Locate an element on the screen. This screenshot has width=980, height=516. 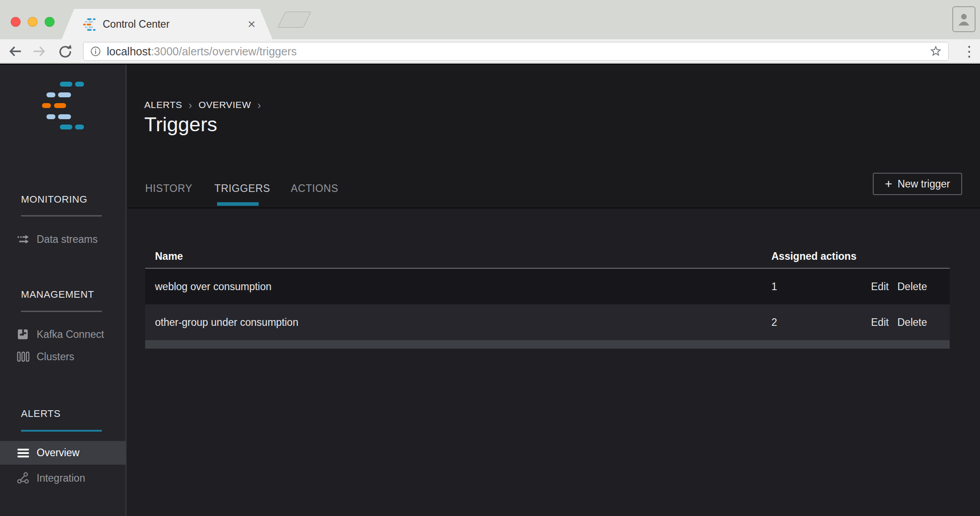
kafka-connect-icon is located at coordinates (24, 334).